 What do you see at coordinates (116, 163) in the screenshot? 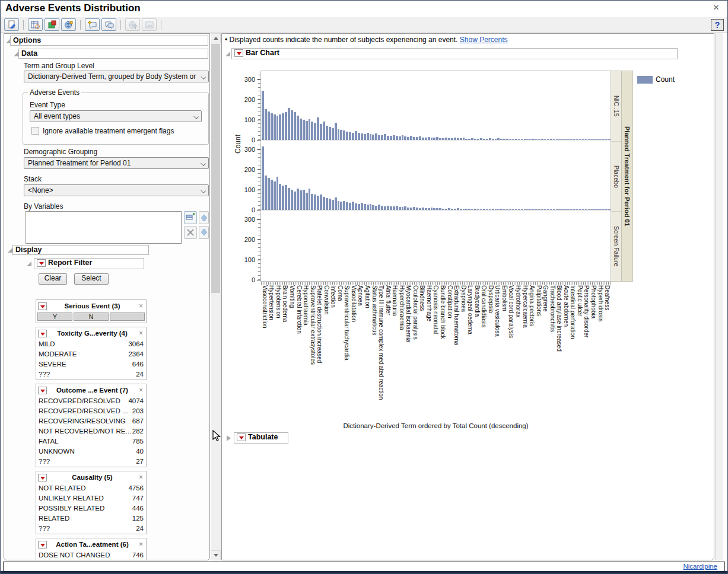
I see `demographic-dropdown: Planned Treatment for Period 01` at bounding box center [116, 163].